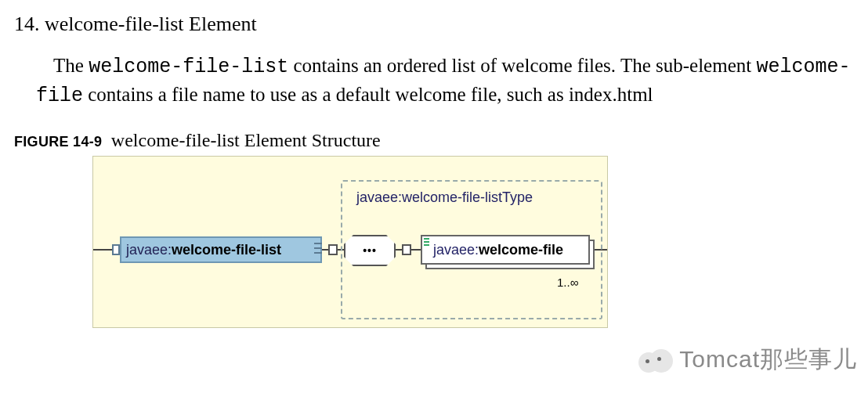 This screenshot has width=868, height=393. What do you see at coordinates (368, 94) in the screenshot?
I see `text-mid2: contains a file name to use as a default…` at bounding box center [368, 94].